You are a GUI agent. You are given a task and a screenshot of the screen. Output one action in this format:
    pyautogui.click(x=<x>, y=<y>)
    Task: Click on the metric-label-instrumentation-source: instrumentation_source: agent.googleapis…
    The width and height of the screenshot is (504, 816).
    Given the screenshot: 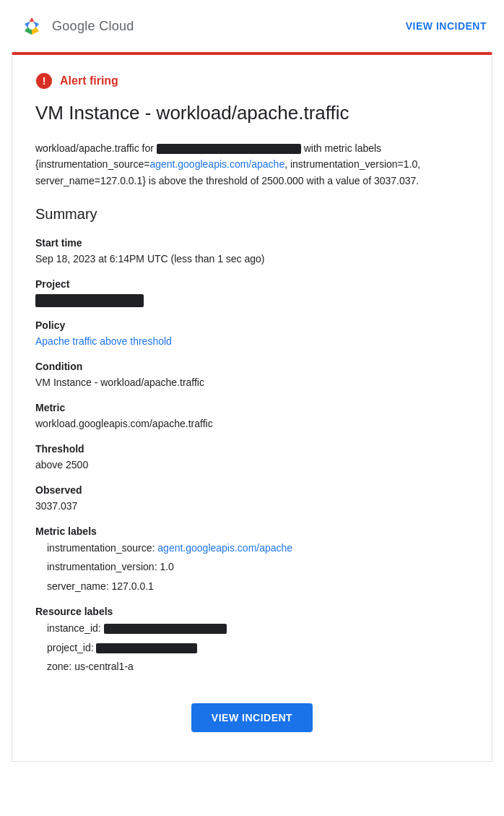 What is the action you would take?
    pyautogui.click(x=258, y=548)
    